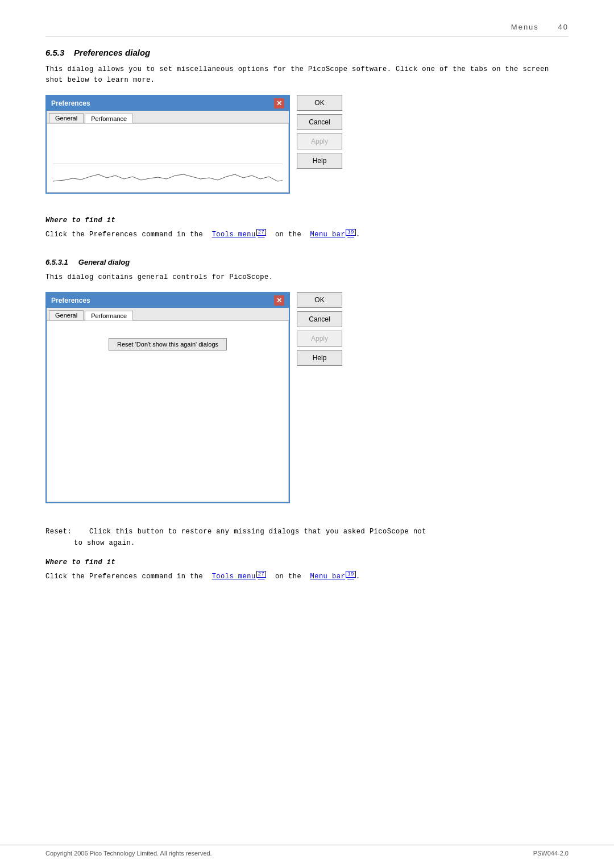  I want to click on reset-dont-show-button: Reset 'Don't show this again' dialogs, so click(168, 344).